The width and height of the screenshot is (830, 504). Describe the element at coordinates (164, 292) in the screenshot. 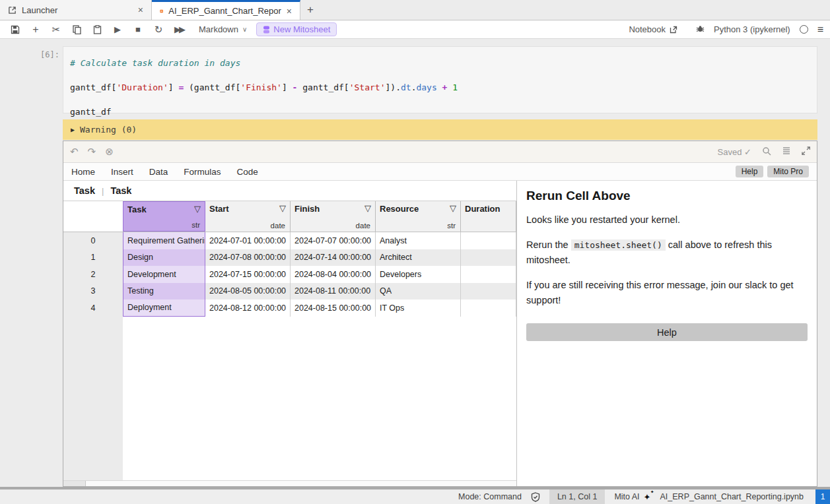

I see `cell-task: Testing` at that location.